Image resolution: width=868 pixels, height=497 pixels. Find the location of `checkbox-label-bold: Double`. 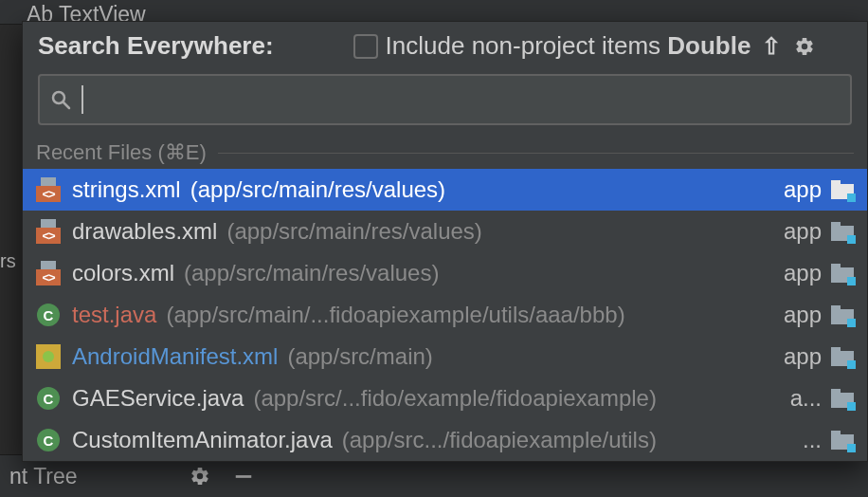

checkbox-label-bold: Double is located at coordinates (709, 46).